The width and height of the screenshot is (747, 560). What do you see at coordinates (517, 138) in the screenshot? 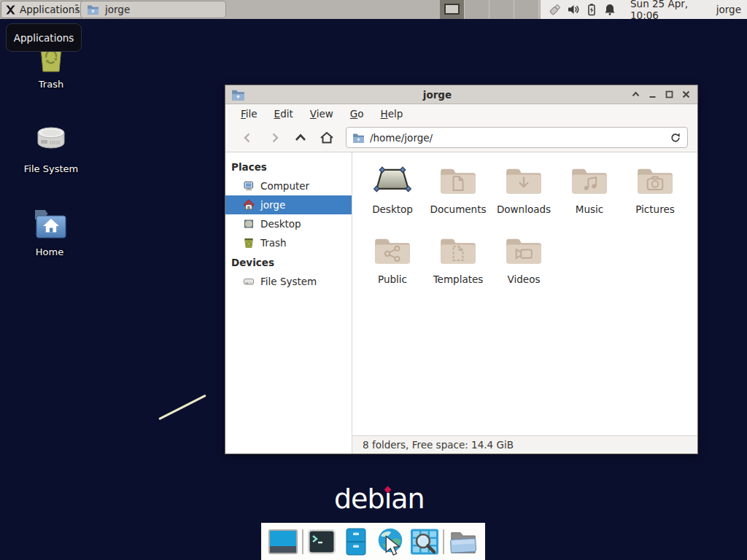
I see `path-input` at bounding box center [517, 138].